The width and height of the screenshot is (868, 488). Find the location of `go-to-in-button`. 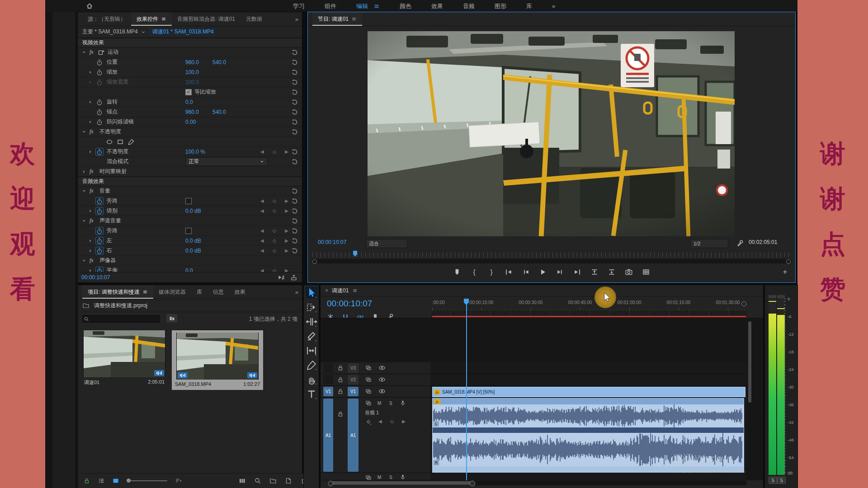

go-to-in-button is located at coordinates (509, 272).